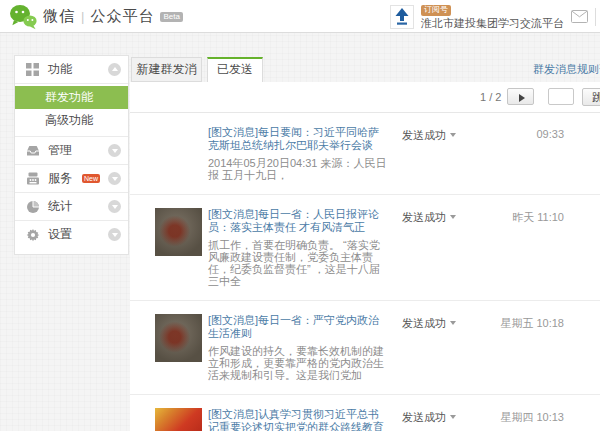 This screenshot has height=431, width=600. Describe the element at coordinates (91, 178) in the screenshot. I see `new-badge: New` at that location.